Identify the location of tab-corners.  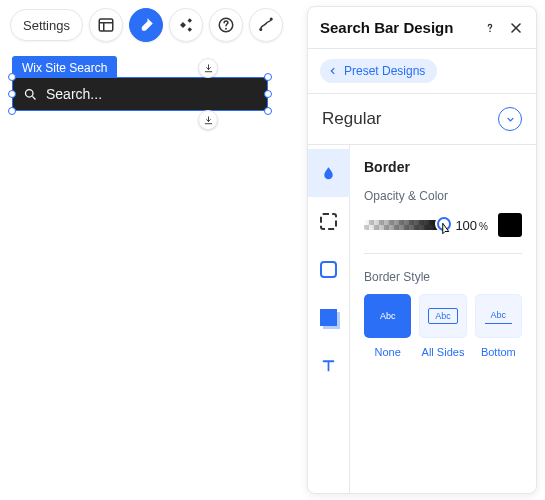
(329, 269).